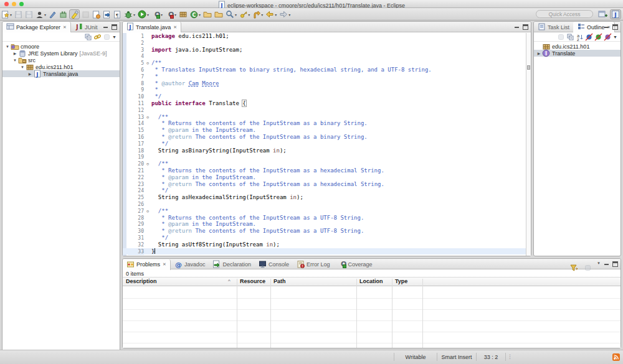  Describe the element at coordinates (232, 265) in the screenshot. I see `problems-tab-declaration: Declaration` at that location.